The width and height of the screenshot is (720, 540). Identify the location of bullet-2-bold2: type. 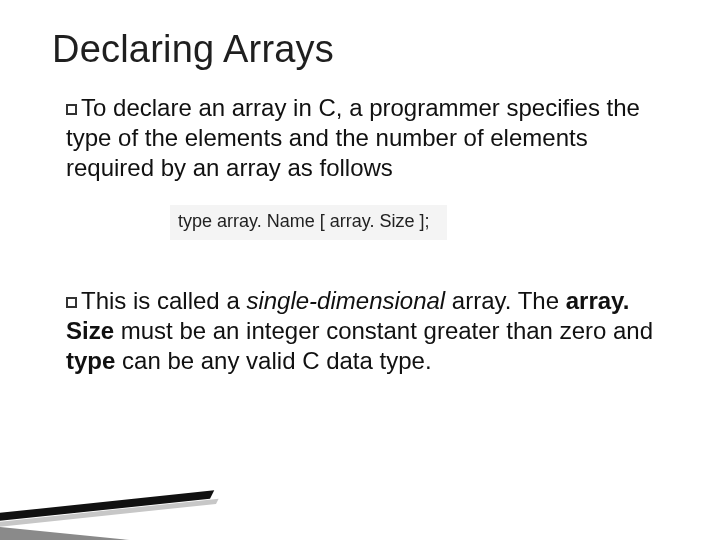
(90, 360).